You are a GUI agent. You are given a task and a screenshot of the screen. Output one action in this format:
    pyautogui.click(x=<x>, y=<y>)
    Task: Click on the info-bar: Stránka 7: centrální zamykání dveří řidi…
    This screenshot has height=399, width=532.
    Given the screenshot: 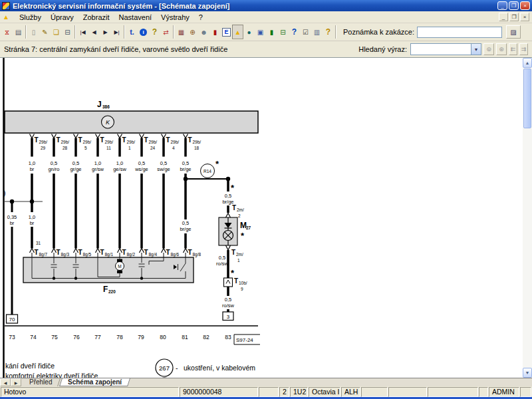 What is the action you would take?
    pyautogui.click(x=266, y=49)
    